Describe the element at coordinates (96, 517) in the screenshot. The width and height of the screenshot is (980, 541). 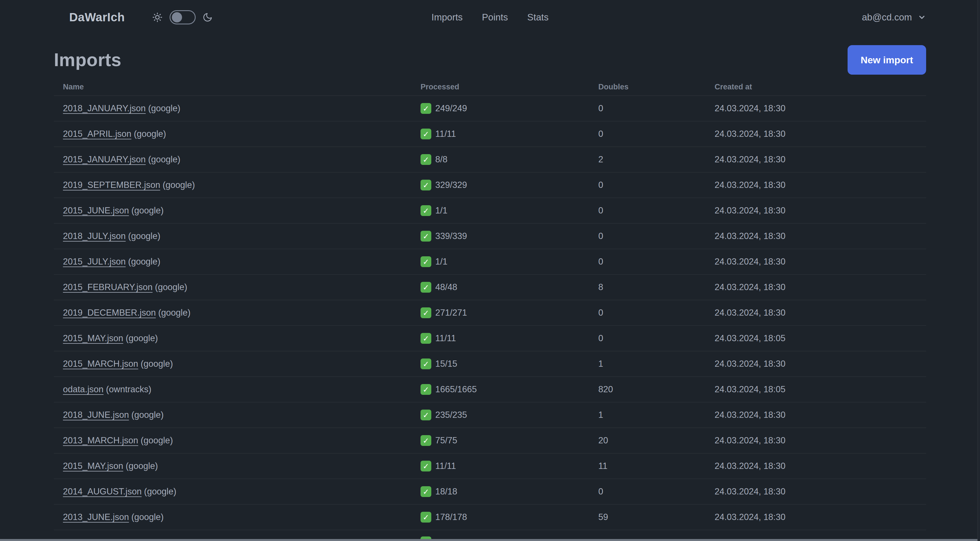
I see `import-file-link: 2013_JUNE.json` at that location.